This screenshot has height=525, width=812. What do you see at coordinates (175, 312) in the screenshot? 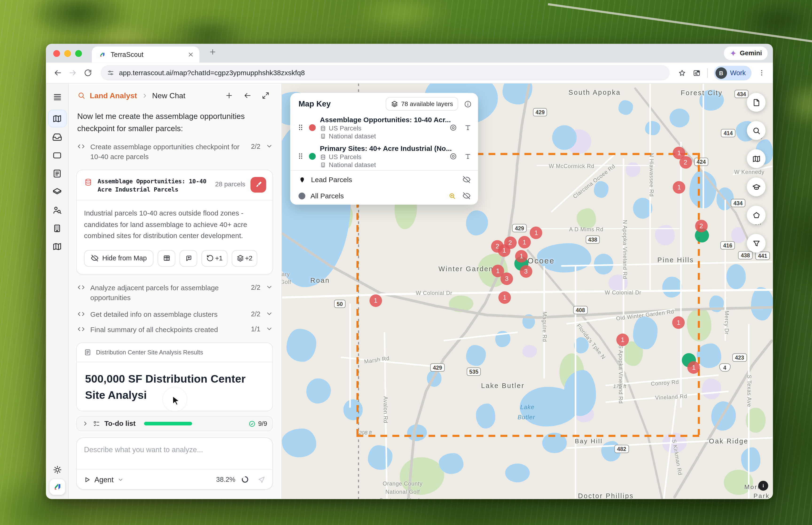
I see `checkpoint-row: Get detailed info on assemblage clusters…` at bounding box center [175, 312].